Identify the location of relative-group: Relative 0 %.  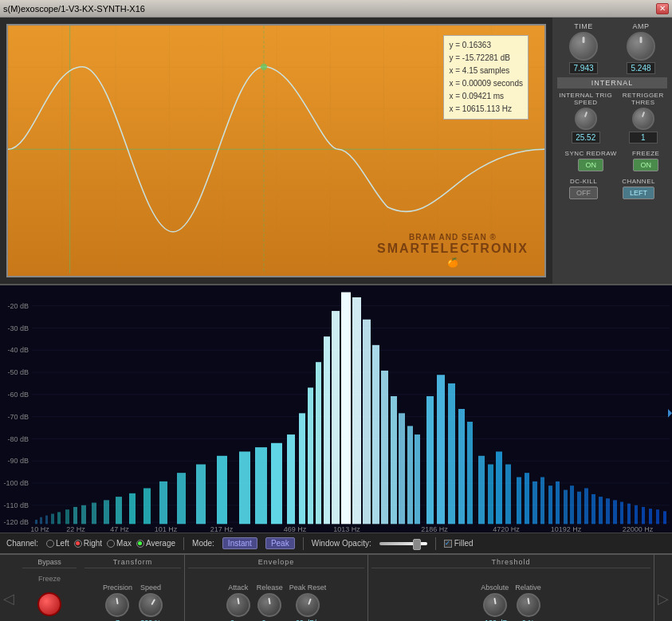
(528, 603).